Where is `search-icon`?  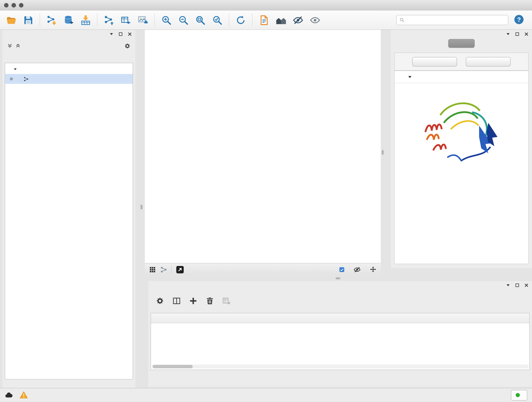 search-icon is located at coordinates (402, 20).